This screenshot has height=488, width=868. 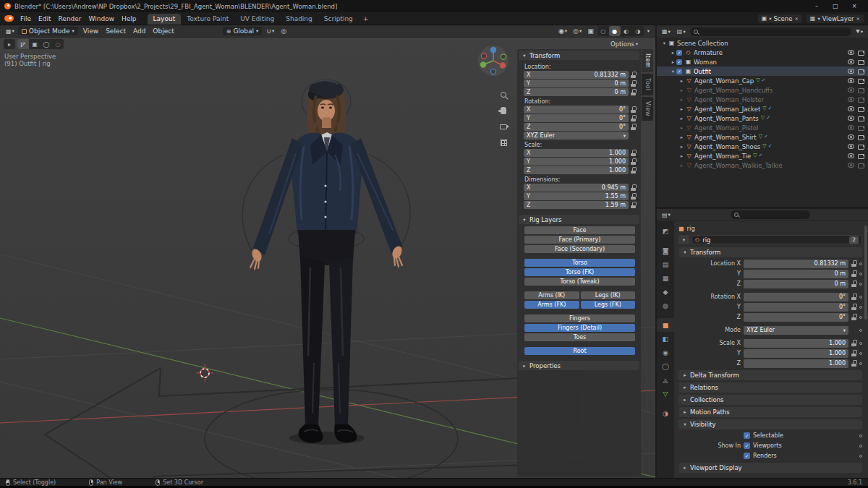 What do you see at coordinates (608, 305) in the screenshot?
I see `rig-layer-button: Legs (FK)` at bounding box center [608, 305].